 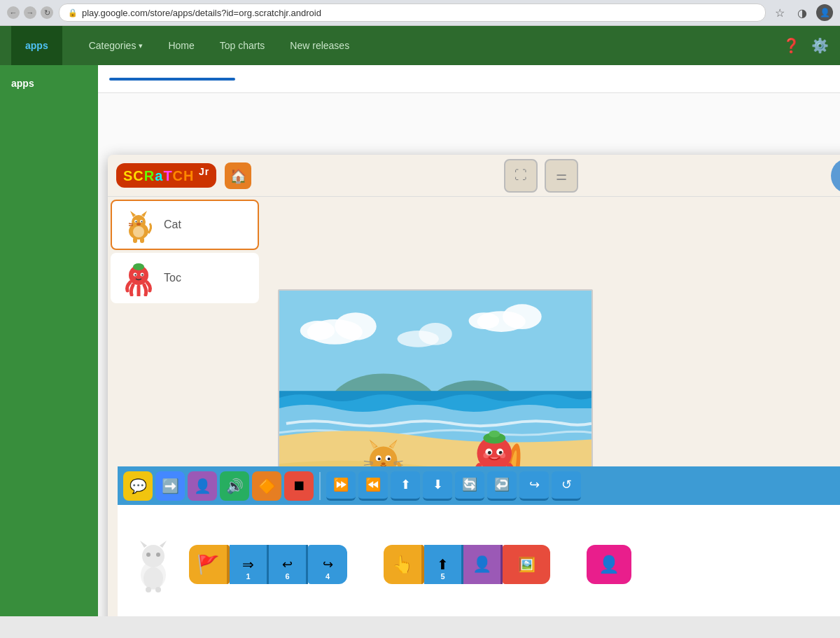 What do you see at coordinates (430, 46) in the screenshot?
I see `nav-links: Categories ▾ Home Top charts New release…` at bounding box center [430, 46].